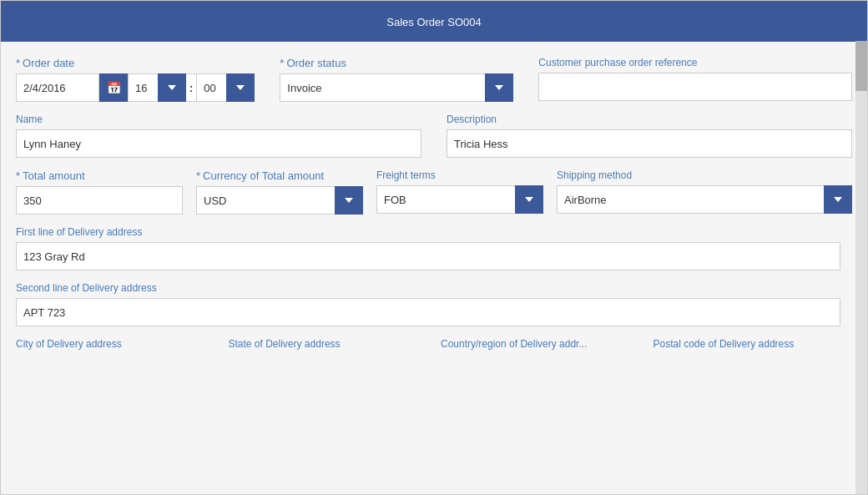 The image size is (868, 495). Describe the element at coordinates (99, 200) in the screenshot. I see `total-amount-input` at that location.